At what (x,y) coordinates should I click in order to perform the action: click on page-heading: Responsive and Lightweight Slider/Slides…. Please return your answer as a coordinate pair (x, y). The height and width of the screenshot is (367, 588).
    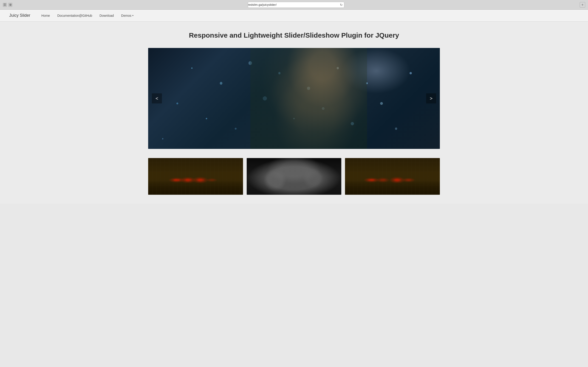
    Looking at the image, I should click on (294, 35).